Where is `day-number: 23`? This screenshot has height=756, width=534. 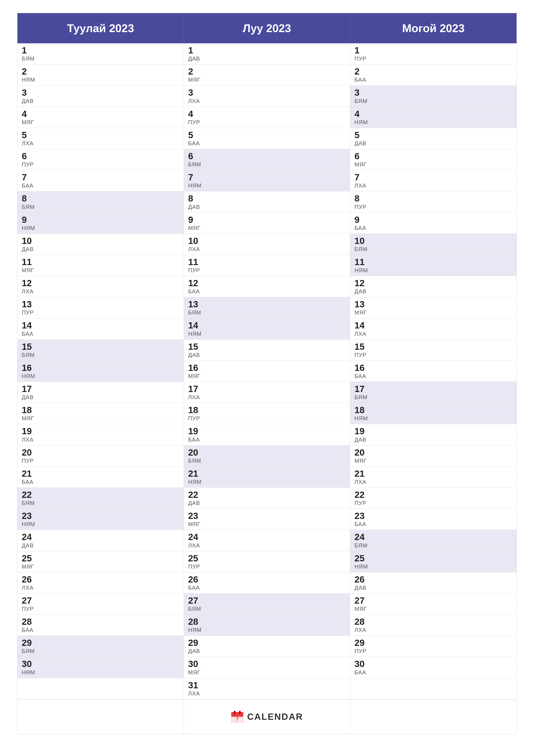
day-number: 23 is located at coordinates (433, 516).